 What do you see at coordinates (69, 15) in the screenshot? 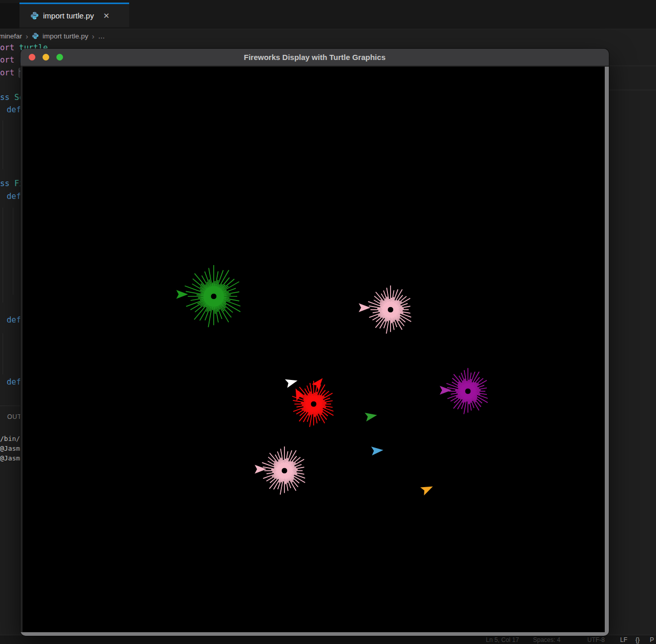
I see `tab-label: import turtle.py` at bounding box center [69, 15].